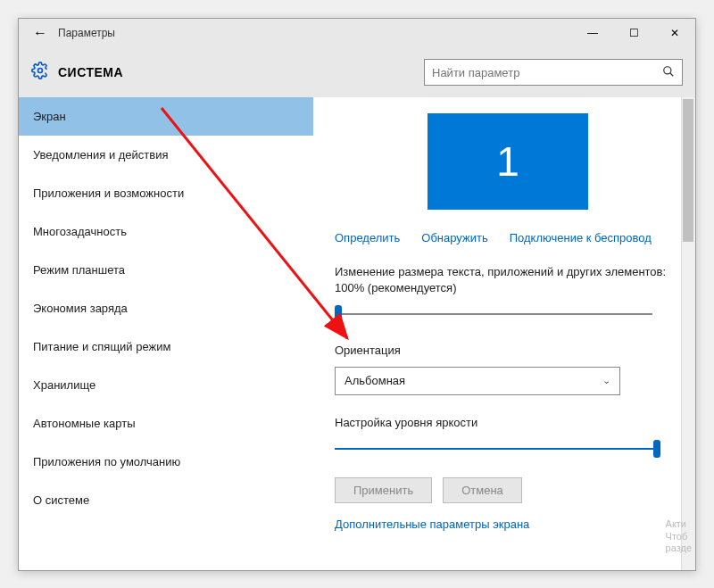 This screenshot has width=714, height=588. Describe the element at coordinates (494, 314) in the screenshot. I see `slider-track` at that location.